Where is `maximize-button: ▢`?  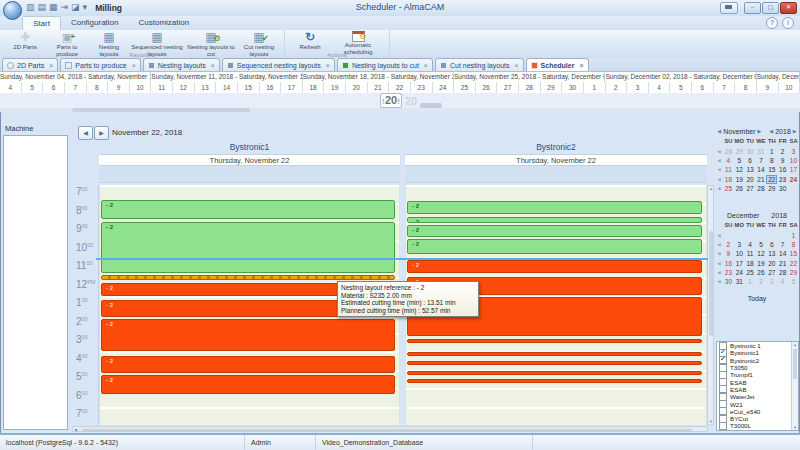 maximize-button: ▢ is located at coordinates (770, 8).